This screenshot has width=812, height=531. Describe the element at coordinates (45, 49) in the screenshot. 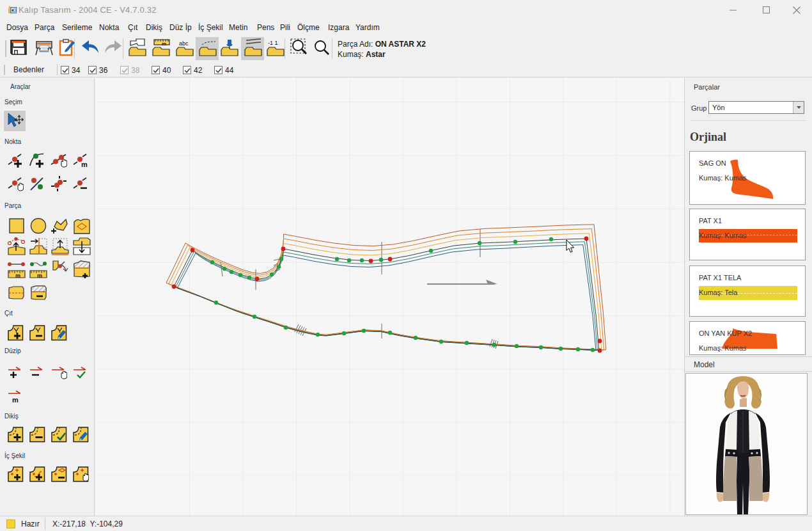

I see `svg-text: TRN` at that location.